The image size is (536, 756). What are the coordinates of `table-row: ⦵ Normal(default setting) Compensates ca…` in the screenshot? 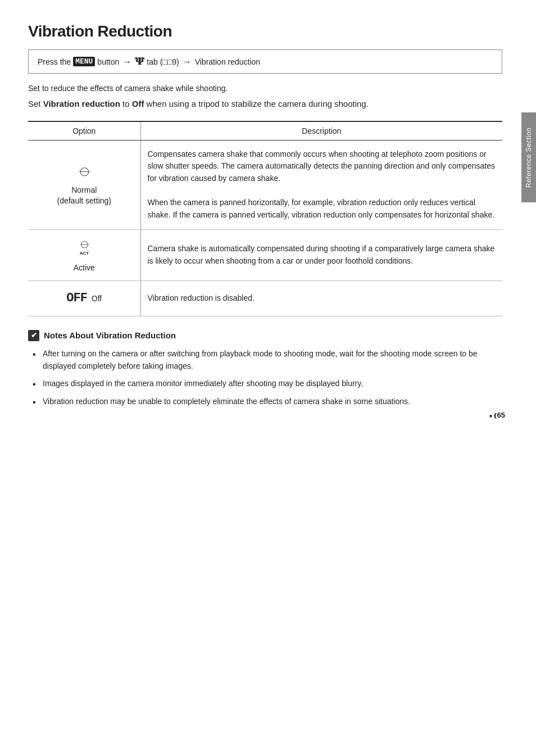 It's located at (265, 184).